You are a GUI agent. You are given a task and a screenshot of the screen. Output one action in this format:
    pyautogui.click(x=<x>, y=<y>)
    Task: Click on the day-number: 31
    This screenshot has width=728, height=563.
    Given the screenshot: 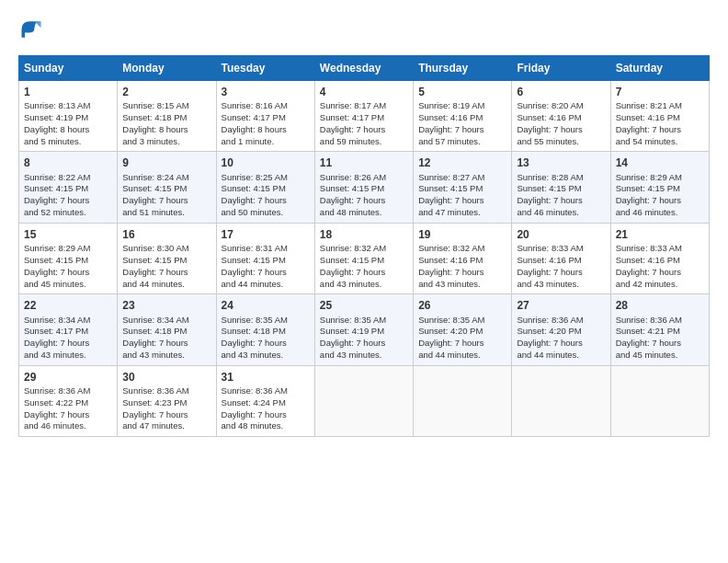 What is the action you would take?
    pyautogui.click(x=266, y=377)
    